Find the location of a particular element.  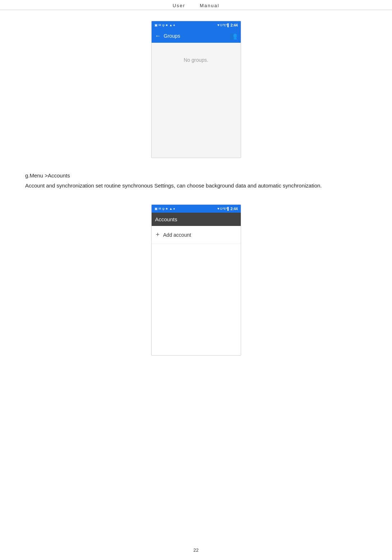

status-time-accounts: 2:44 is located at coordinates (234, 209).